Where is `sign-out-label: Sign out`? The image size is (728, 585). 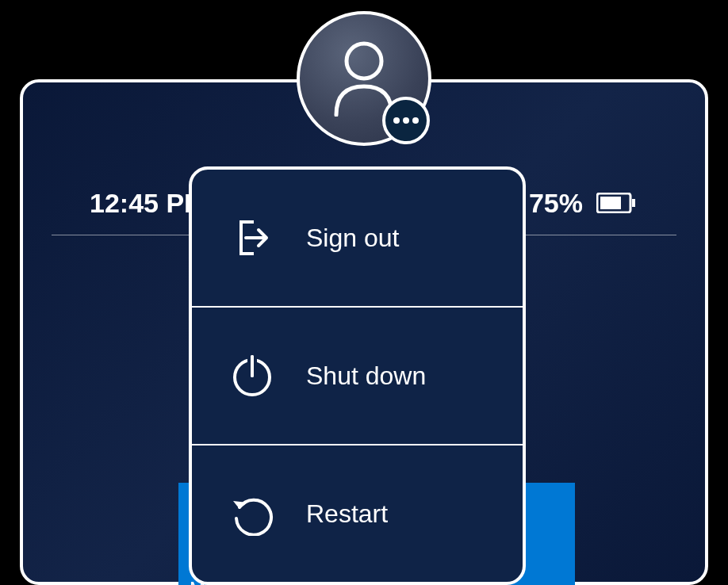 sign-out-label: Sign out is located at coordinates (352, 238).